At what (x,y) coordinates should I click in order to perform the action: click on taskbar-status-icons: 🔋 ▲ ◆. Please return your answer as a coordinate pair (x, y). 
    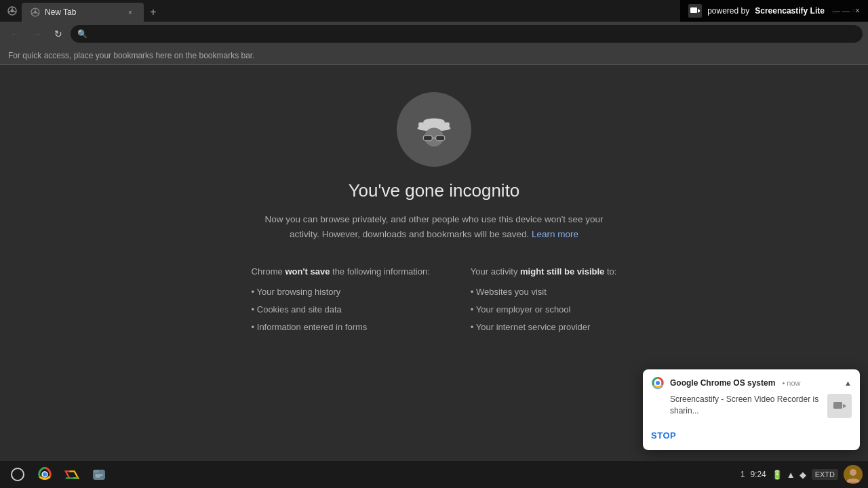
    Looking at the image, I should click on (789, 474).